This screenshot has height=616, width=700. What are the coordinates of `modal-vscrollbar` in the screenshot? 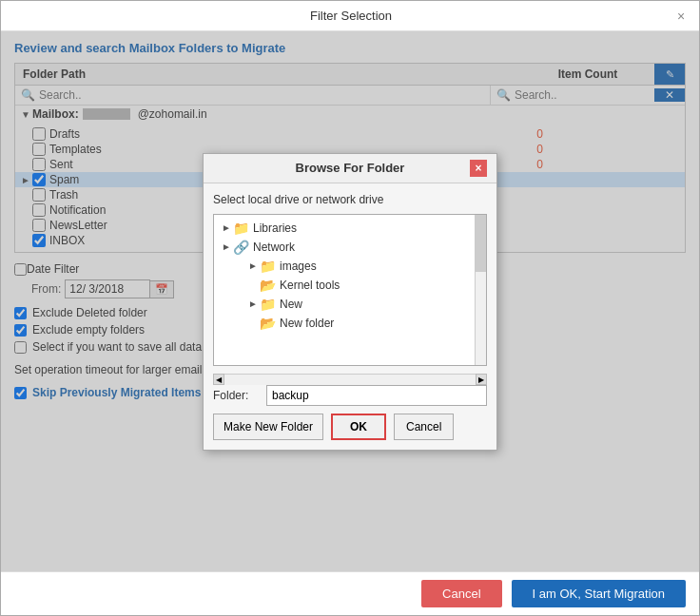 It's located at (480, 290).